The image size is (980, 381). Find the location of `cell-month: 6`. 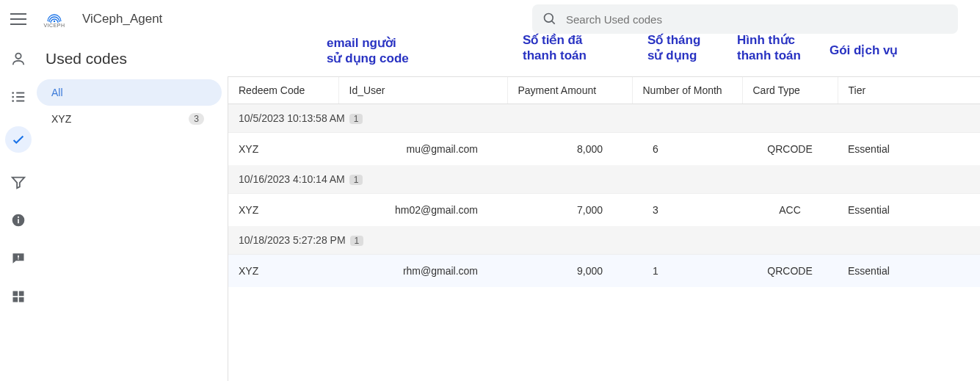

cell-month: 6 is located at coordinates (687, 150).